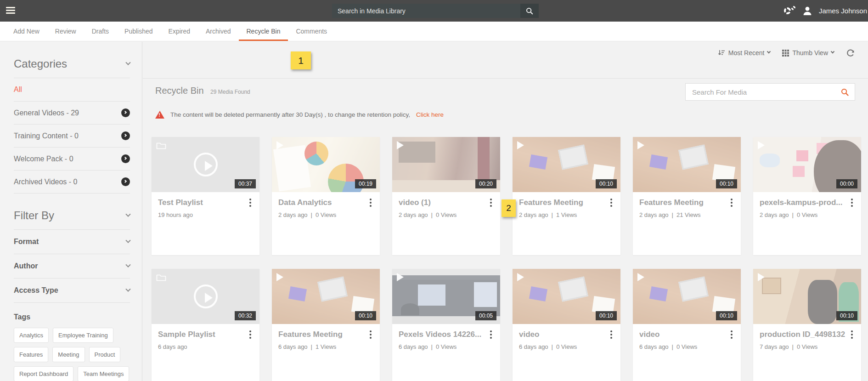  I want to click on duration-badge: 00:10, so click(727, 316).